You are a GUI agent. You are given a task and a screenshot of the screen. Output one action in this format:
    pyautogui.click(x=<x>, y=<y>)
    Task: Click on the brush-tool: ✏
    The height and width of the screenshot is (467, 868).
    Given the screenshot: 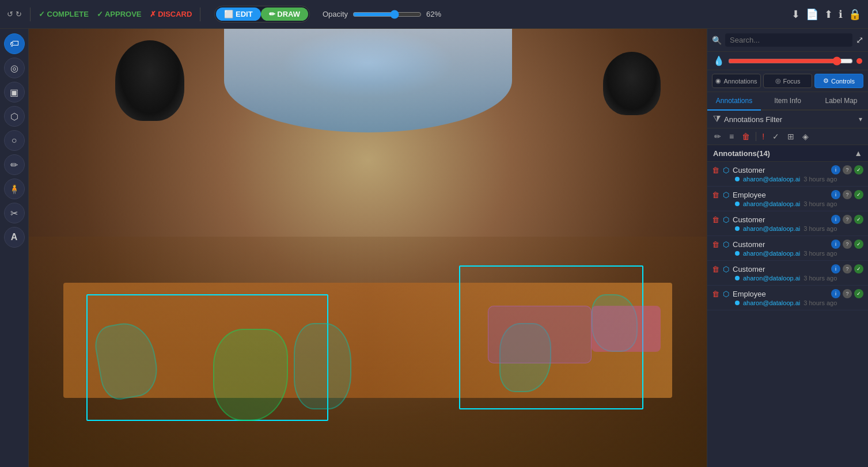 What is the action you would take?
    pyautogui.click(x=14, y=165)
    